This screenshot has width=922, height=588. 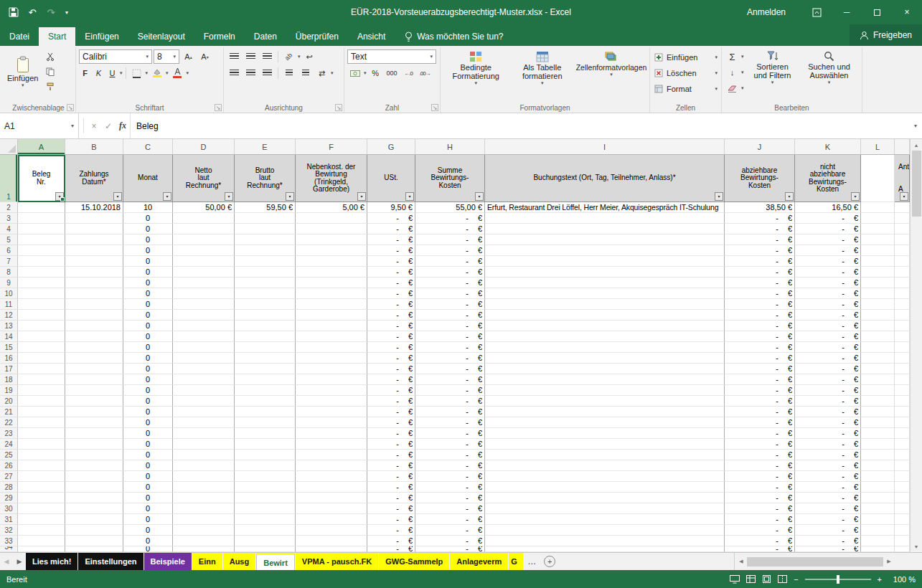 I want to click on cell-C13: 0, so click(x=148, y=326).